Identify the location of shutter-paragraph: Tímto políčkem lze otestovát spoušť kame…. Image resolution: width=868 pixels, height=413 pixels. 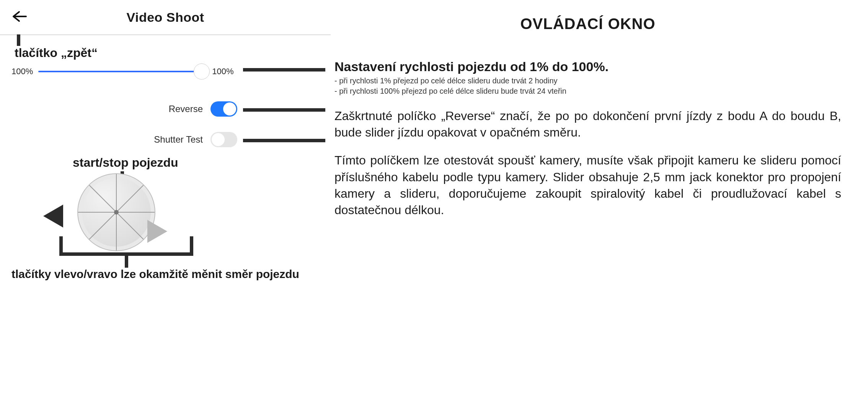
(588, 185).